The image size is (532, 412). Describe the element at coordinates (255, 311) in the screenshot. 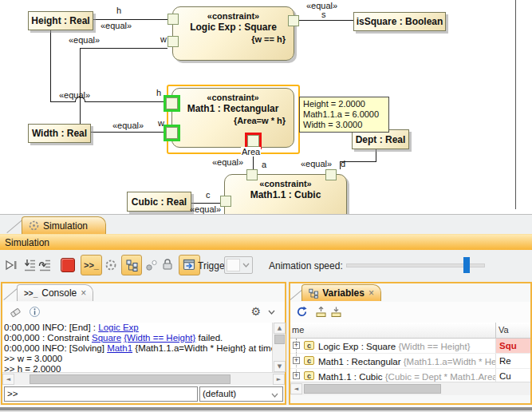

I see `gear-icon: ⚙` at that location.